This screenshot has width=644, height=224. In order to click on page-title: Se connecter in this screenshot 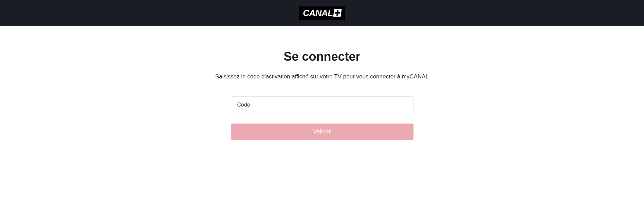, I will do `click(322, 57)`.